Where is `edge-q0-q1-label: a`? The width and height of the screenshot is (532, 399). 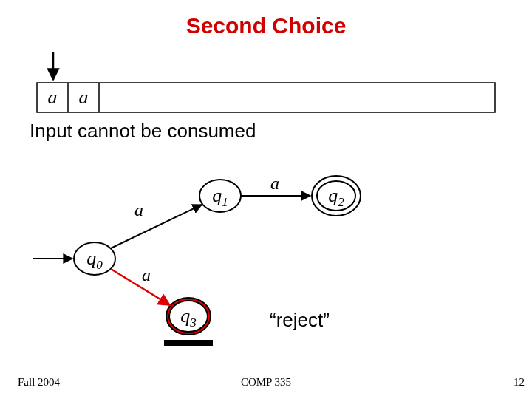
edge-q0-q1-label: a is located at coordinates (139, 210).